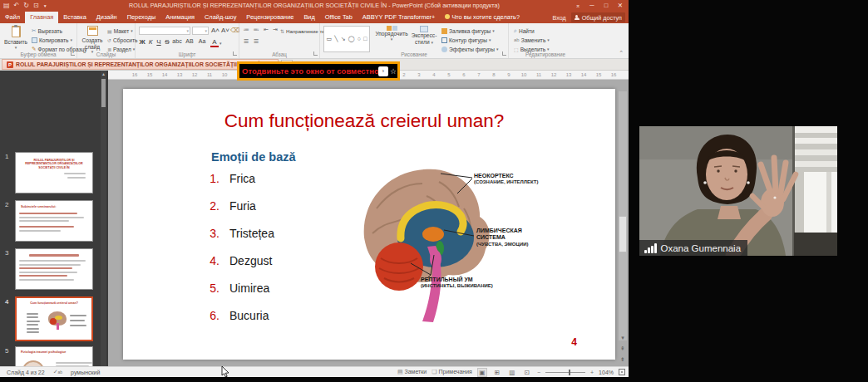  What do you see at coordinates (92, 40) in the screenshot?
I see `new-slide-button: Создать слайд▾` at bounding box center [92, 40].